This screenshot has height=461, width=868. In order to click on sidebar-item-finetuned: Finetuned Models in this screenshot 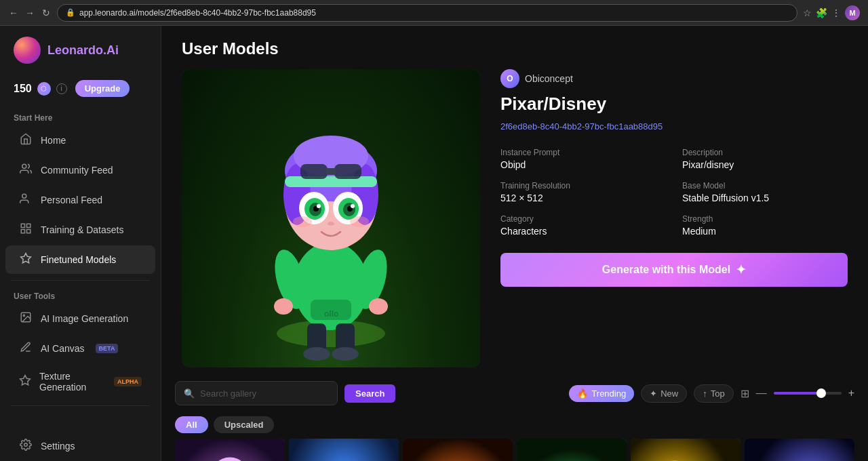, I will do `click(80, 260)`.